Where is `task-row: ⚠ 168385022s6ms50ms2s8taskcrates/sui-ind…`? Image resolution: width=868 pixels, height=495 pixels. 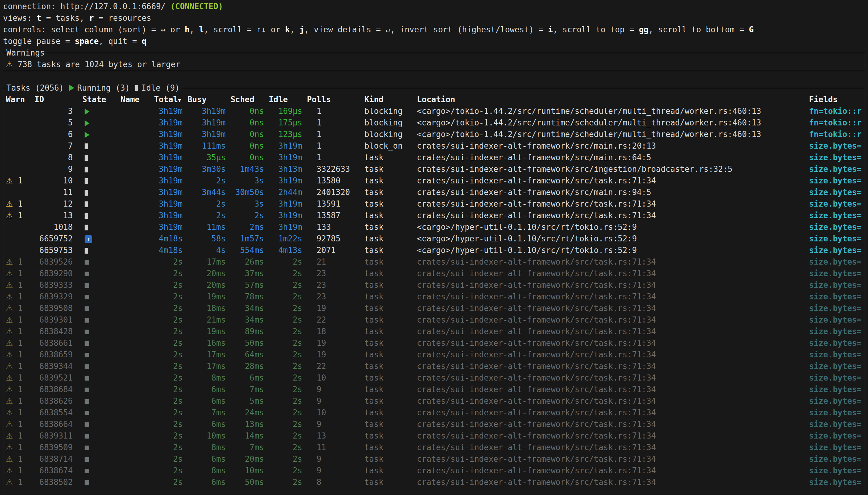
task-row: ⚠ 168385022s6ms50ms2s8taskcrates/sui-ind… is located at coordinates (435, 482).